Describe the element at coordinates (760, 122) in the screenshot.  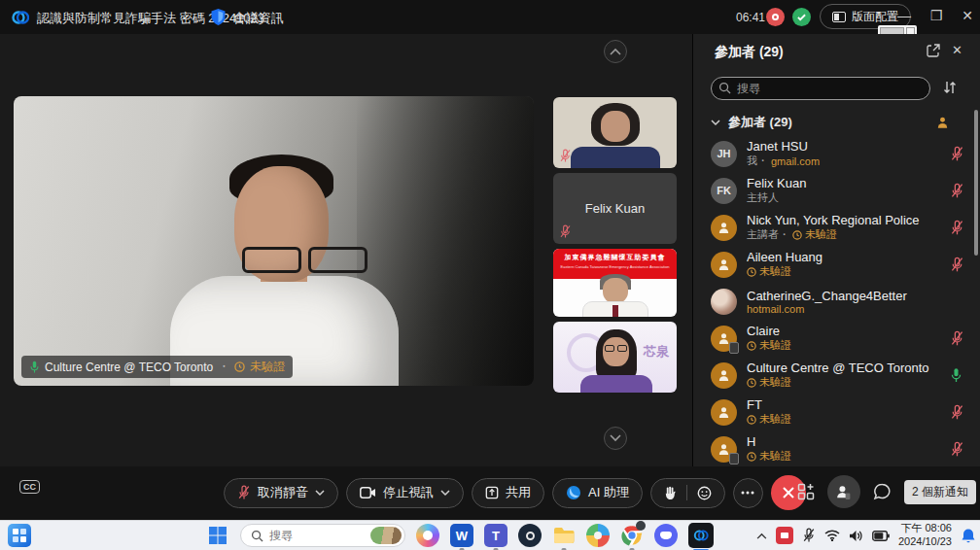
I see `section-title: 參加者 (29)` at that location.